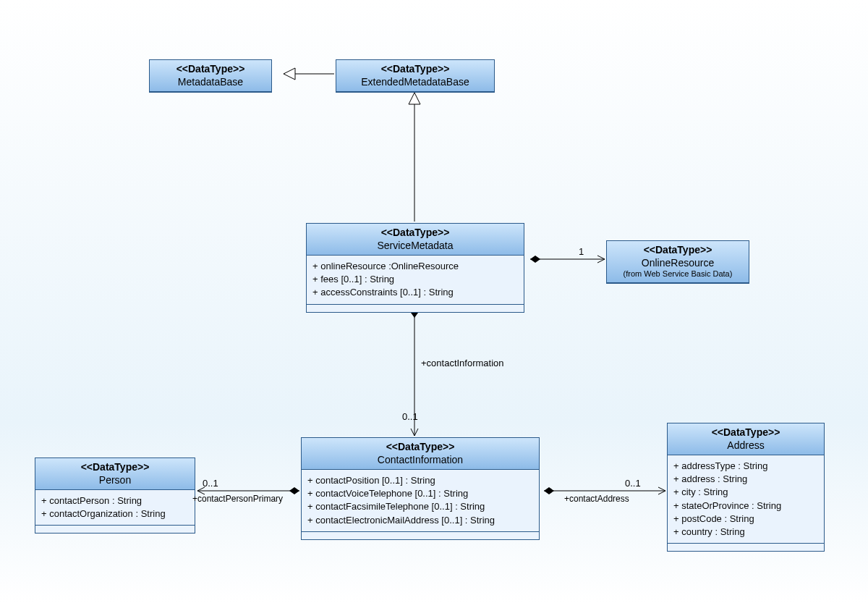 The height and width of the screenshot is (603, 868). I want to click on attr: + fees [0..1] : String, so click(415, 279).